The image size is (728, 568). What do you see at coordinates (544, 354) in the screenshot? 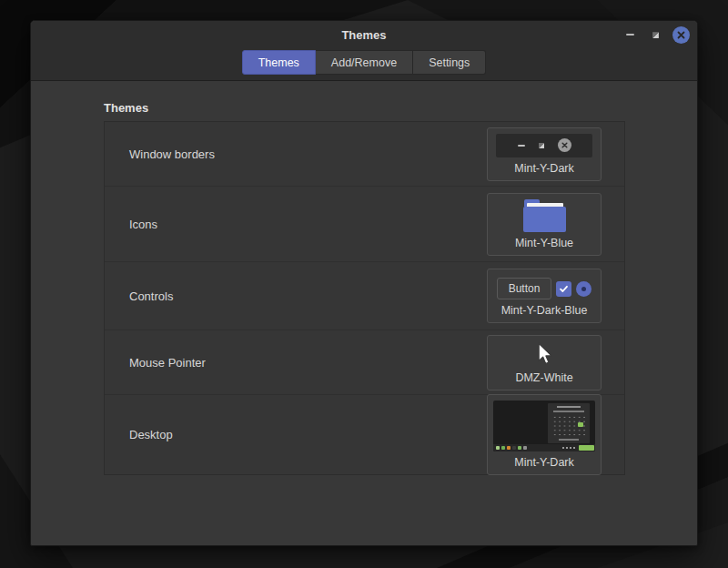
I see `cursor-thumbnail` at bounding box center [544, 354].